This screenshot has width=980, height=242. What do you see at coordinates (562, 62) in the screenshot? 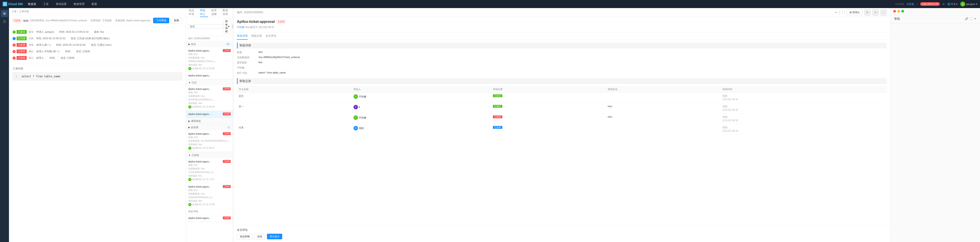
I see `detail-fields-grid: 标题 test 目标数据源 /my-499691e40p581371/test_…` at bounding box center [562, 62].